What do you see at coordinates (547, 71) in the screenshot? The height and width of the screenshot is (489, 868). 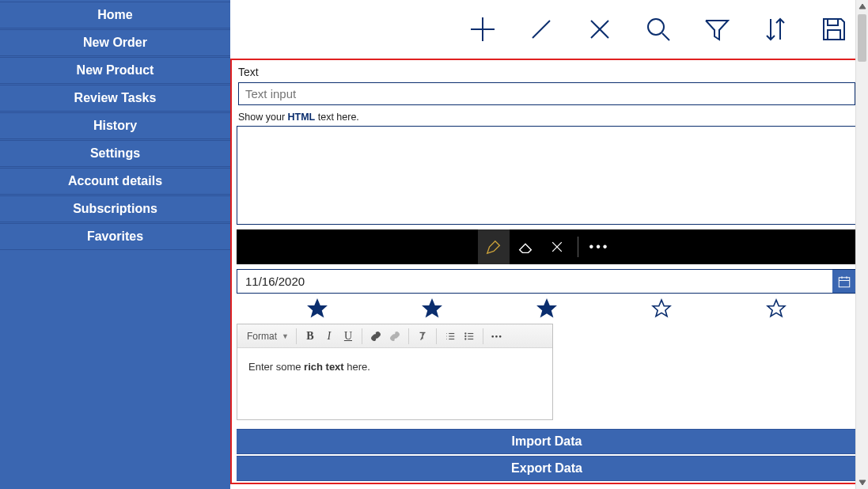 I see `text-label: Text` at bounding box center [547, 71].